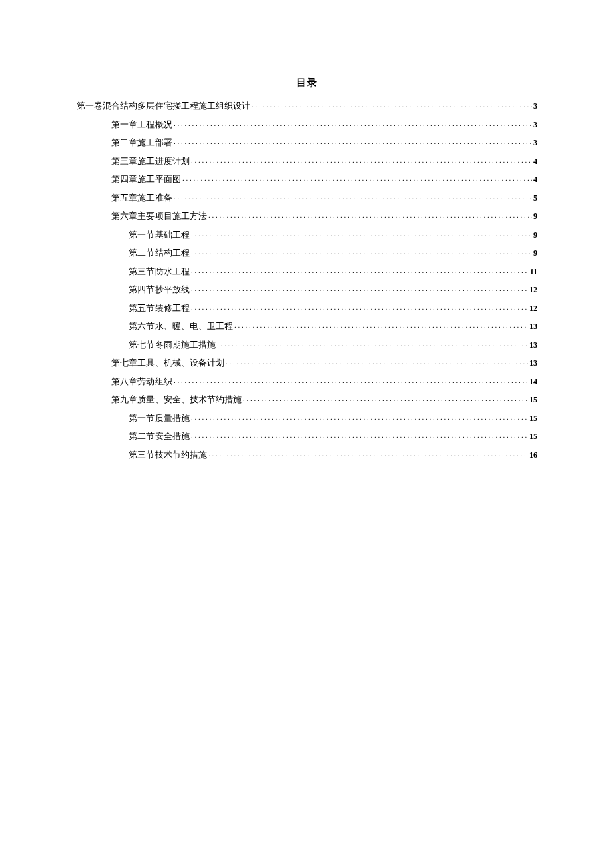 The width and height of the screenshot is (614, 868). What do you see at coordinates (159, 418) in the screenshot?
I see `toc-entry-label: 第一节质量措施` at bounding box center [159, 418].